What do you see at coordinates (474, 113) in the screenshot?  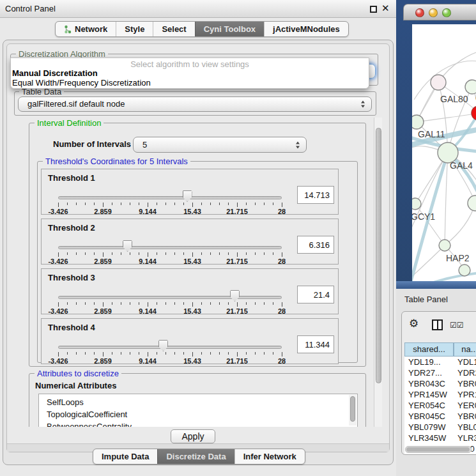 I see `node-selected` at bounding box center [474, 113].